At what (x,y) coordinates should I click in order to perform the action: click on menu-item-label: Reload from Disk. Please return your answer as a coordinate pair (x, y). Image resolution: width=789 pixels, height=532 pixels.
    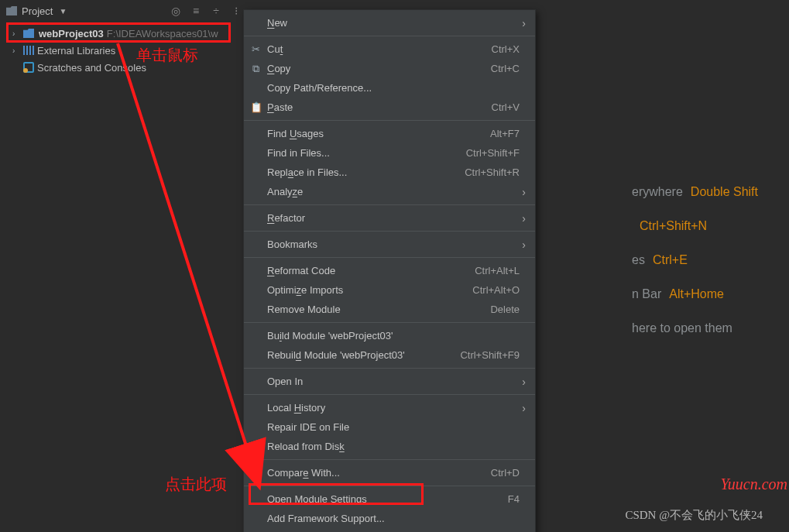
    Looking at the image, I should click on (306, 446).